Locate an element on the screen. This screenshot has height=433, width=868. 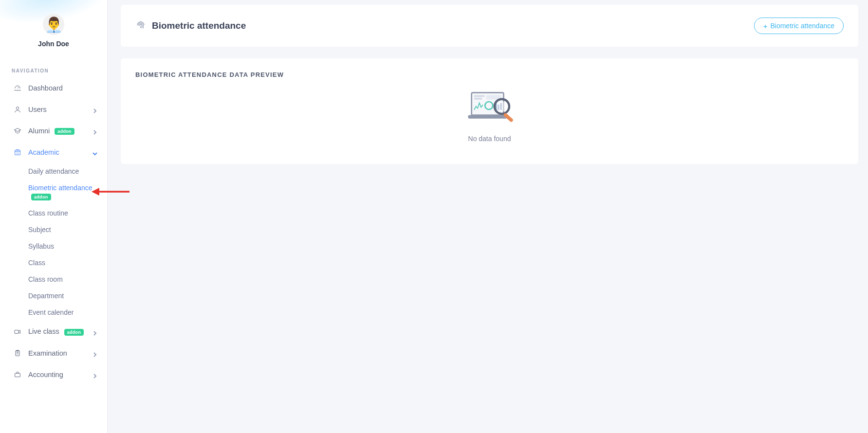
subnav-class-routine: Class routine is located at coordinates (68, 213).